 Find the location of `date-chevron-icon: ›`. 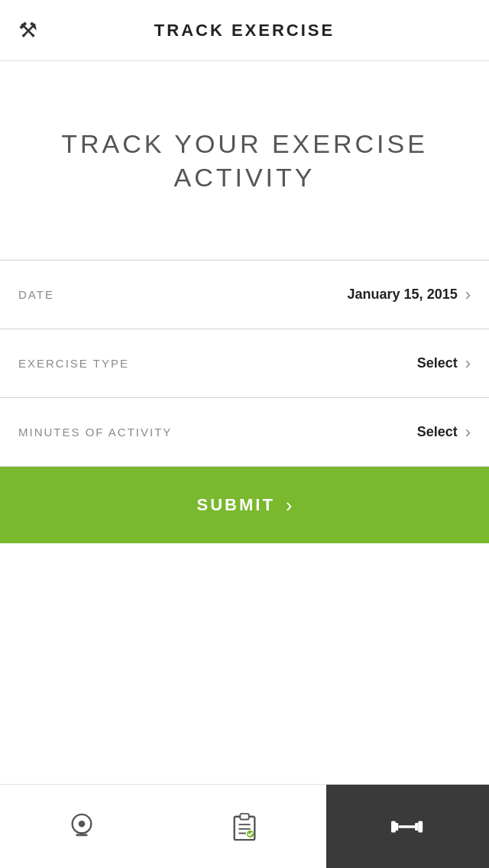

date-chevron-icon: › is located at coordinates (468, 295).